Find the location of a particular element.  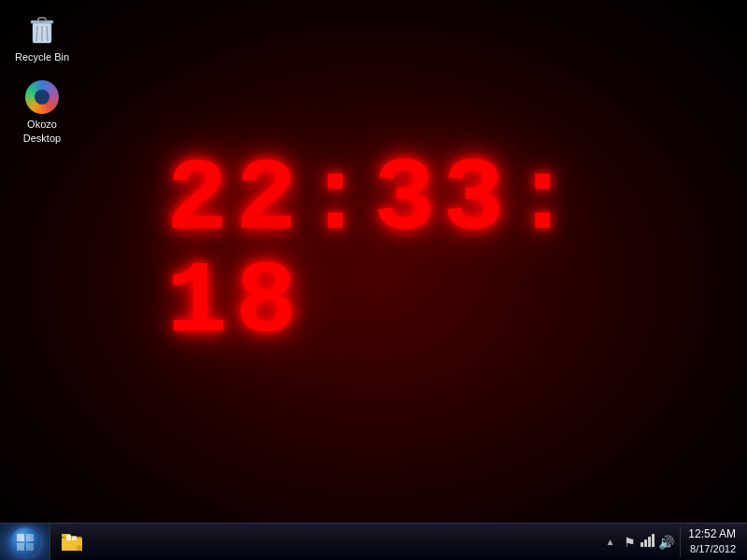

desktop-icons: Recycle Bin OkozoDesktop is located at coordinates (42, 78).